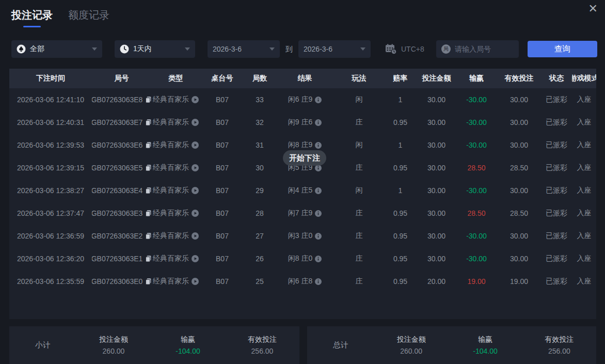 The image size is (605, 364). I want to click on table-row: 2026-03-06 12:35:59 GB07263063E0 经典百家乐 B…, so click(302, 281).